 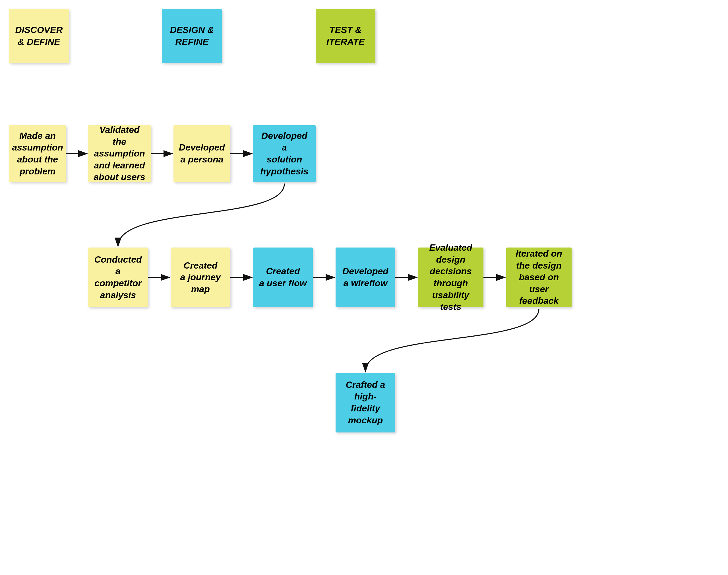 What do you see at coordinates (283, 277) in the screenshot?
I see `userflow-label: Createda user flow` at bounding box center [283, 277].